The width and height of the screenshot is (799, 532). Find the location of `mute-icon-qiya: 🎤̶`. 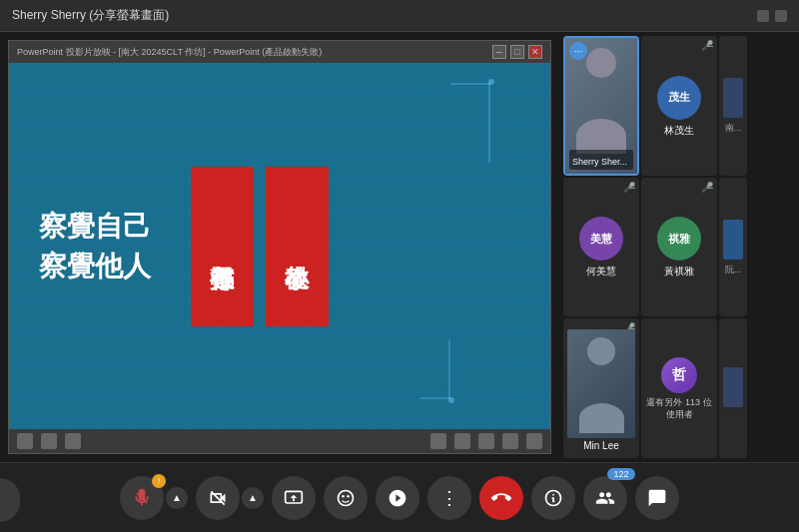

mute-icon-qiya: 🎤̶ is located at coordinates (707, 188).